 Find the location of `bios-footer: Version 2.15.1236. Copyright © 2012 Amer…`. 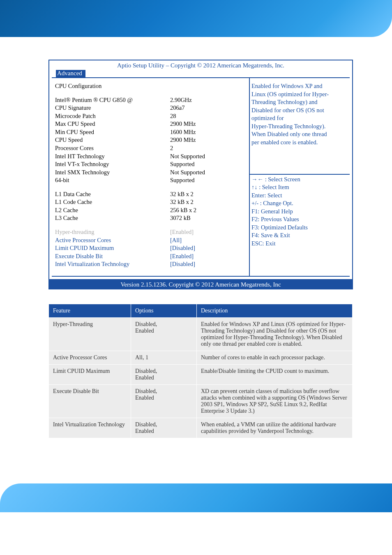

bios-footer: Version 2.15.1236. Copyright © 2012 Amer… is located at coordinates (201, 284).